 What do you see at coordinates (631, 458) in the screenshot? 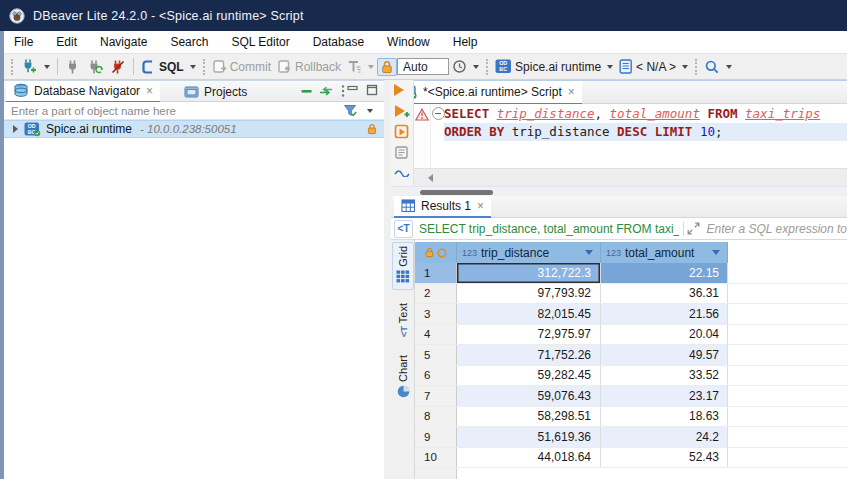
I see `table-row: 10 44,018.64 52.43` at bounding box center [631, 458].